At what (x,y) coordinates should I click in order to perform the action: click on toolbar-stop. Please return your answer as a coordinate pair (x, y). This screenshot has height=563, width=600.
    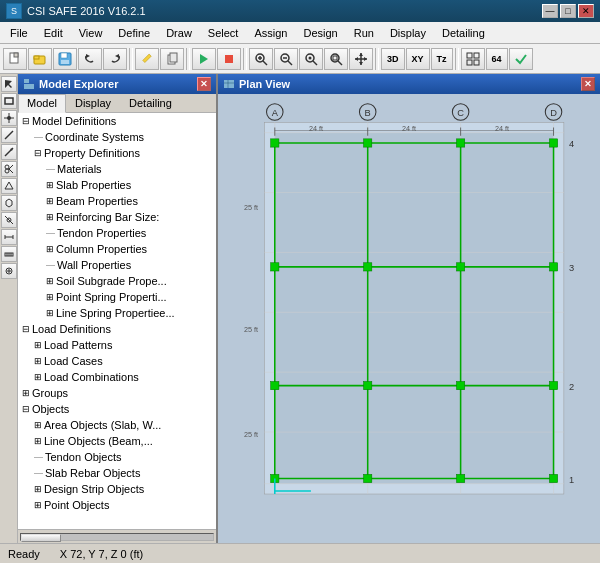
    Looking at the image, I should click on (229, 59).